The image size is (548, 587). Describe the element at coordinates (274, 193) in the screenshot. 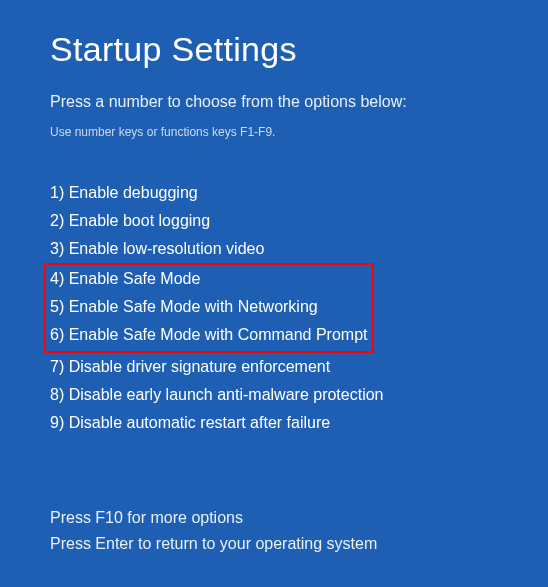

I see `option-1: 1) Enable debugging` at that location.